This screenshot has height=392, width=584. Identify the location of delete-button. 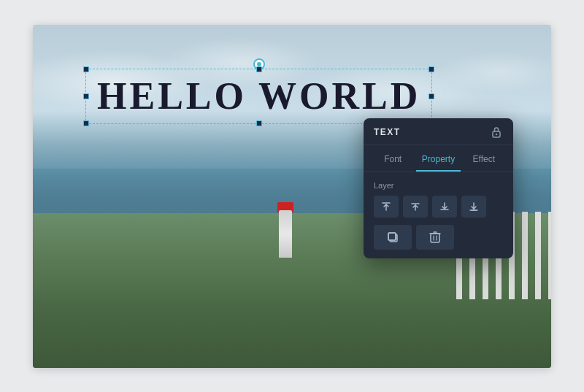
(435, 237).